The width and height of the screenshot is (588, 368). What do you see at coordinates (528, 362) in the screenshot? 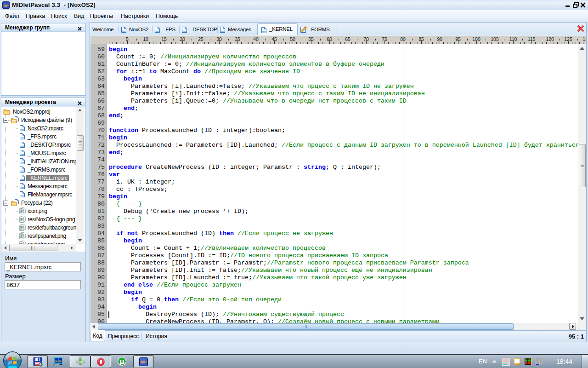
I see `tray-stats-icon` at bounding box center [528, 362].